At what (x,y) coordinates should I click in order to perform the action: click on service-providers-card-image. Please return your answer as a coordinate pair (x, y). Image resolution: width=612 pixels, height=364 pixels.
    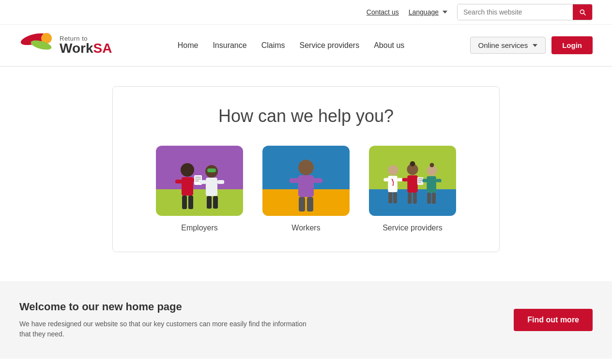
    Looking at the image, I should click on (413, 181).